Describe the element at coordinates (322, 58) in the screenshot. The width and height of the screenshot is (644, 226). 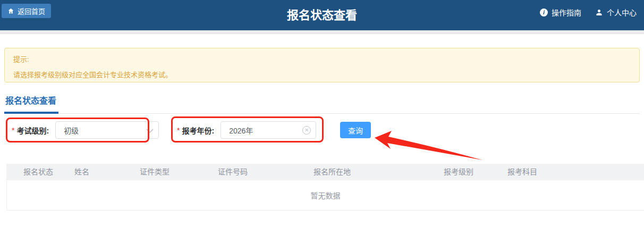
I see `notice-title: 提示:` at that location.